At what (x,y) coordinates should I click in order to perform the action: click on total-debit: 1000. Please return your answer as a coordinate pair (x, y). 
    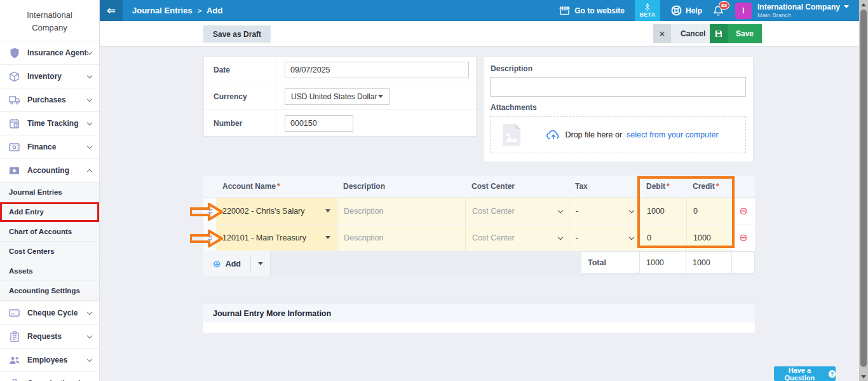
    Looking at the image, I should click on (663, 262).